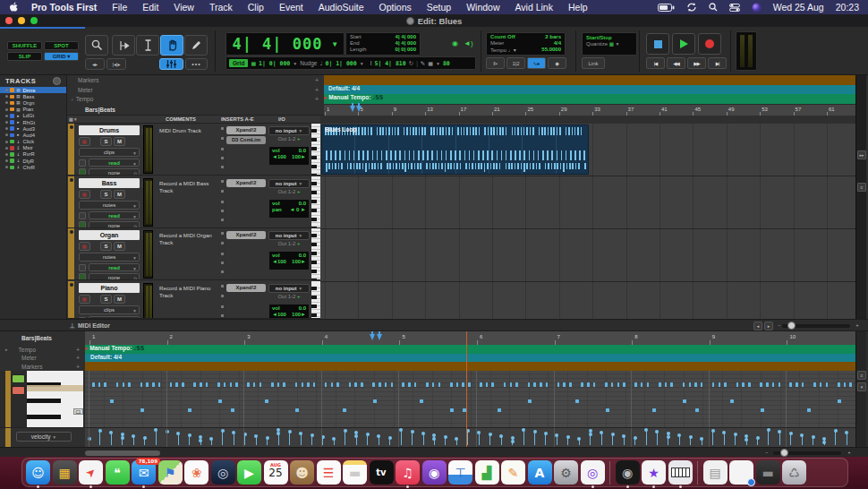 The image size is (868, 489). I want to click on me-bars-label: Bars|Beats, so click(37, 339).